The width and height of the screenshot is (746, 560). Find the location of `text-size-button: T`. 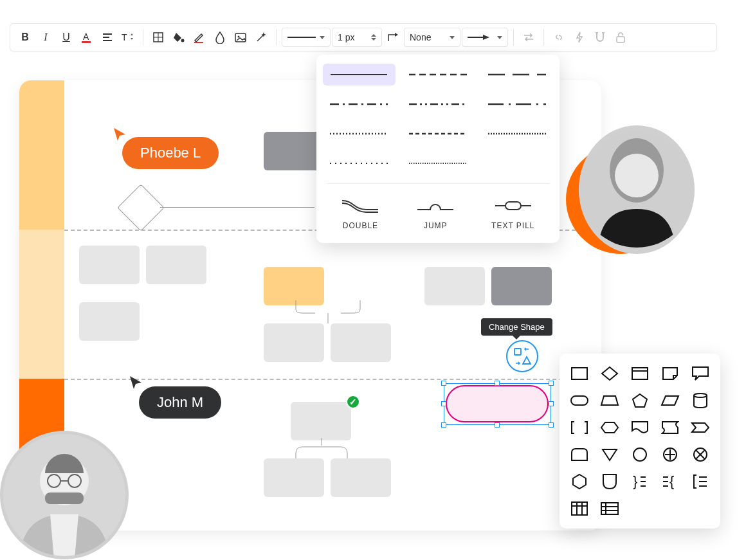

text-size-button: T is located at coordinates (128, 37).